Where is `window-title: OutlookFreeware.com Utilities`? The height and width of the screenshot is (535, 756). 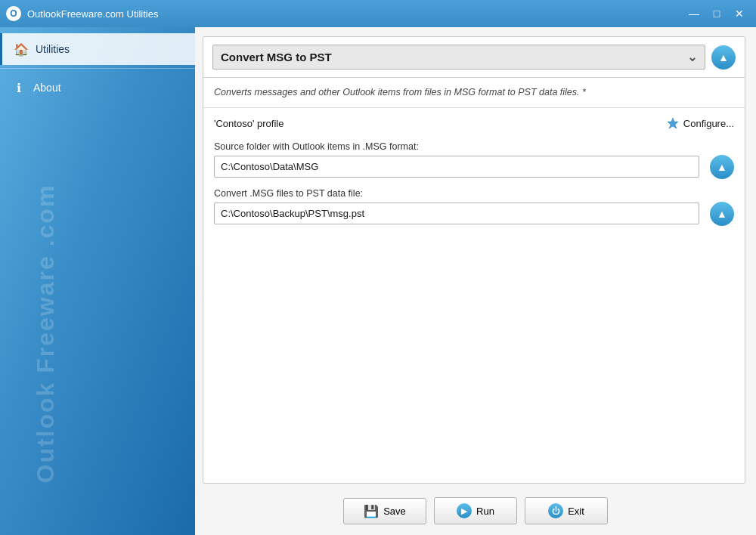
window-title: OutlookFreeware.com Utilities is located at coordinates (355, 14).